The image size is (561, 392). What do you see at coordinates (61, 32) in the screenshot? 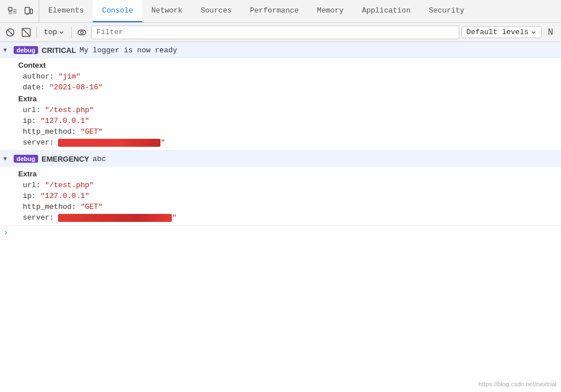
I see `chevron-down-icon` at bounding box center [61, 32].